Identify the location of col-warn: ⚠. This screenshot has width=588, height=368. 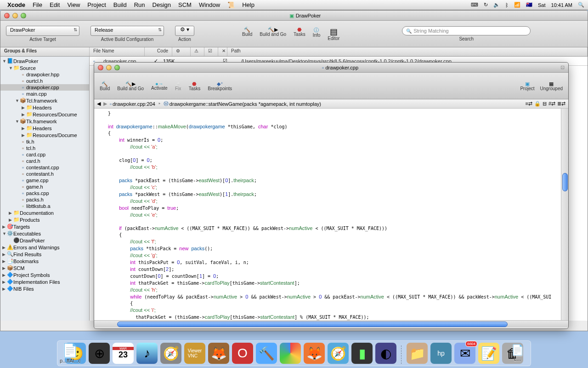
(198, 52).